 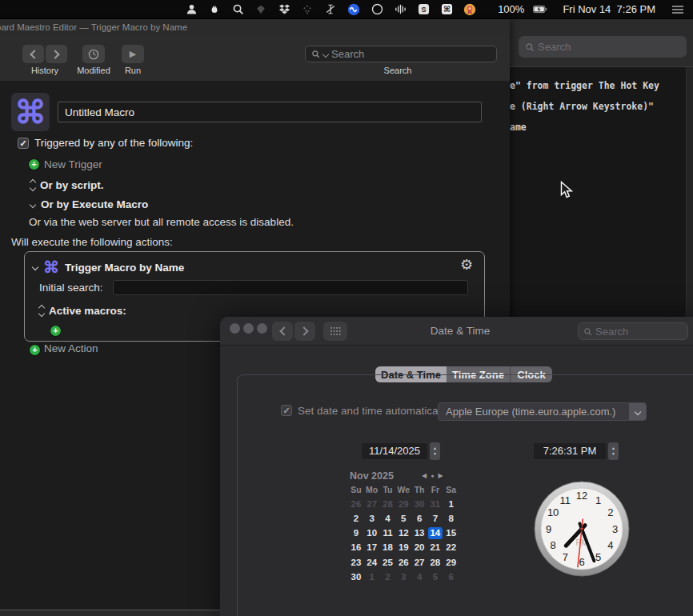 What do you see at coordinates (30, 112) in the screenshot?
I see `keyboard-maestro-icon: ⌘` at bounding box center [30, 112].